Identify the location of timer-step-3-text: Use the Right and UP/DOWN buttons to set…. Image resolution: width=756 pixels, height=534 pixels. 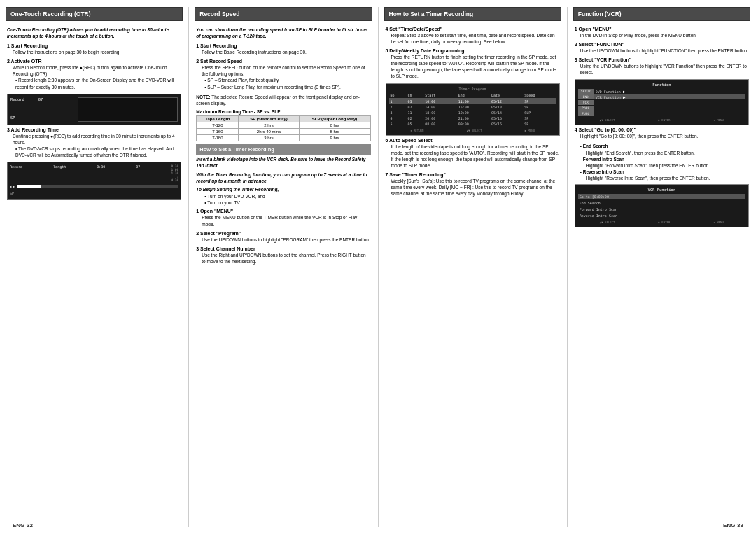
(286, 258).